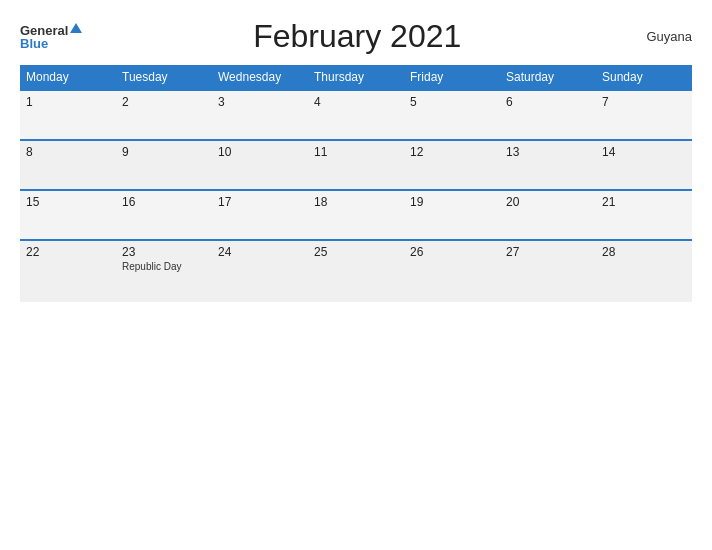 The image size is (712, 550). What do you see at coordinates (452, 215) in the screenshot?
I see `calendar-day-cell: 19` at bounding box center [452, 215].